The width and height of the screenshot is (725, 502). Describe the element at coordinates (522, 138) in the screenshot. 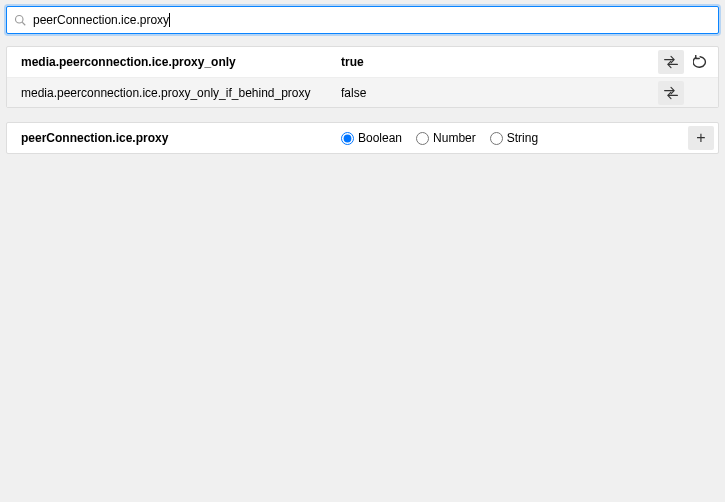

I see `type-label: String` at that location.